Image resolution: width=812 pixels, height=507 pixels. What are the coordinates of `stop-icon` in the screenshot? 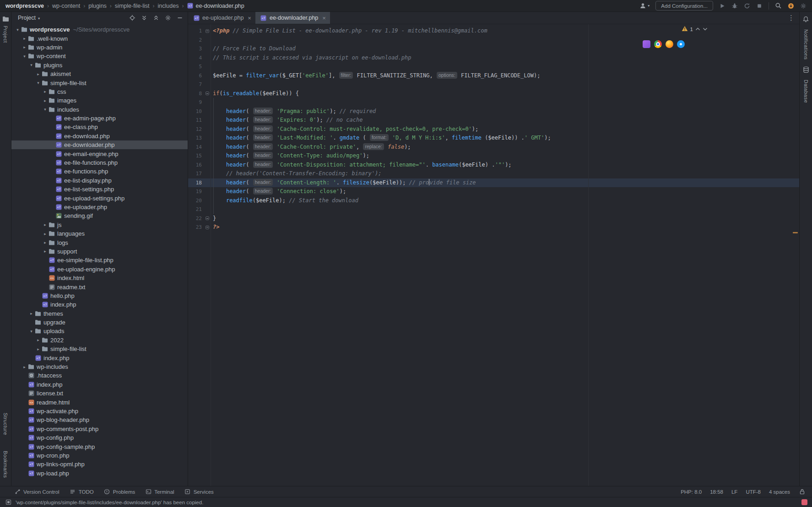 It's located at (759, 6).